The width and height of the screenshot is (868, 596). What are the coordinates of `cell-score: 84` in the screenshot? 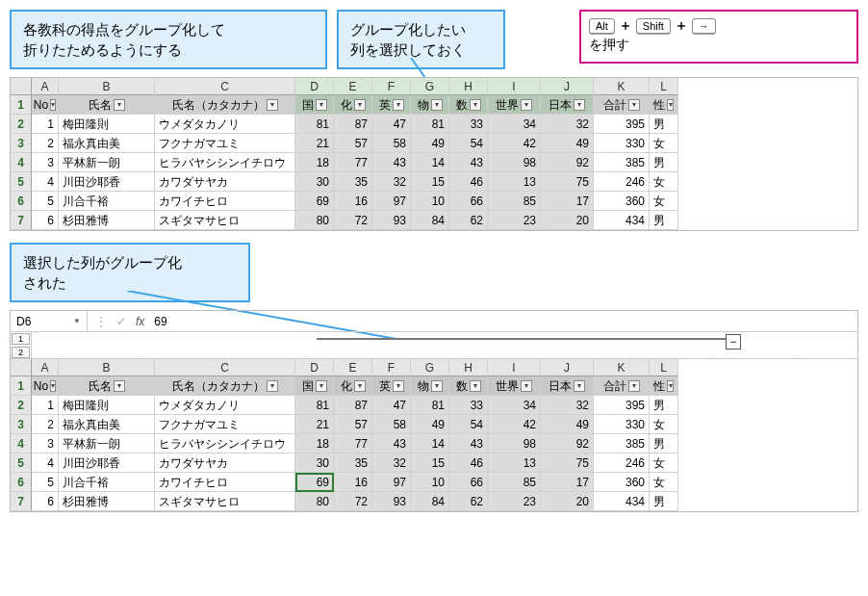 It's located at (430, 502).